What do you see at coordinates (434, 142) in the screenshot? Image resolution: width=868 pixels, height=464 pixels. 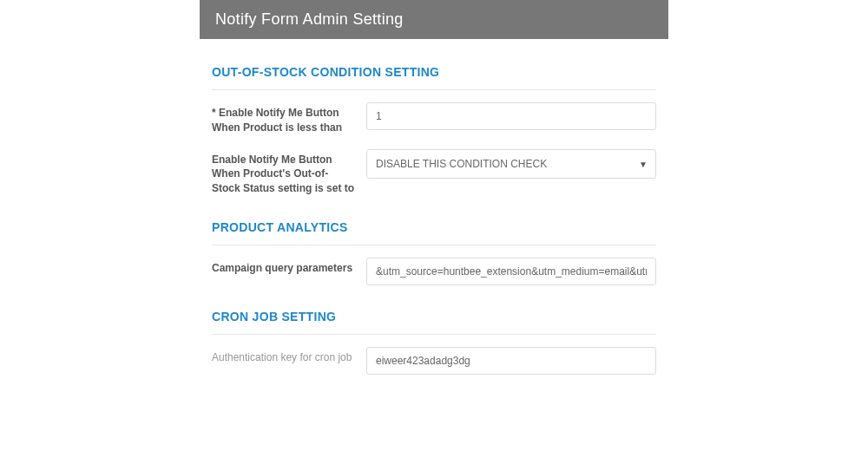 I see `section-body: * Enable Notify Me Button When Product i…` at bounding box center [434, 142].